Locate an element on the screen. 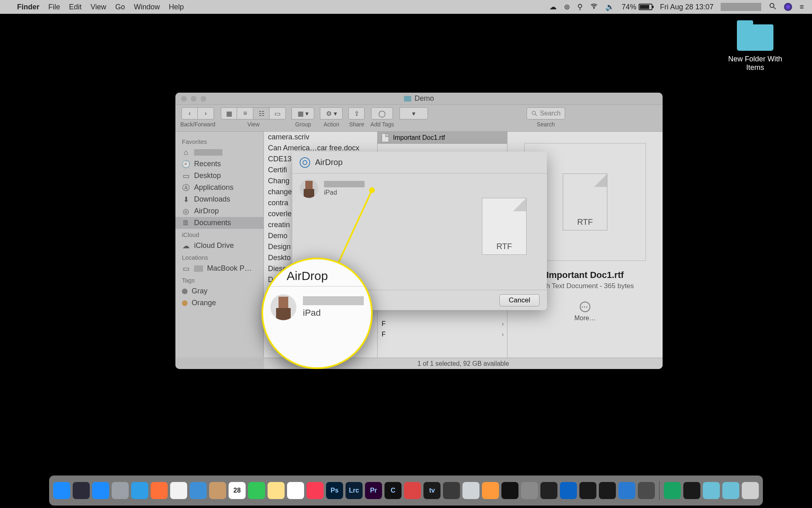  sidebar-item-icloud-drive: ☁︎iCloud Drive is located at coordinates (219, 245).